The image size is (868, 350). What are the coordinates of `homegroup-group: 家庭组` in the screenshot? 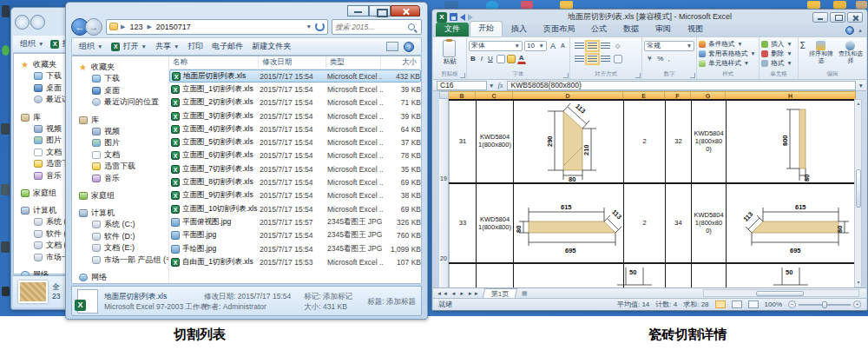 It's located at (123, 196).